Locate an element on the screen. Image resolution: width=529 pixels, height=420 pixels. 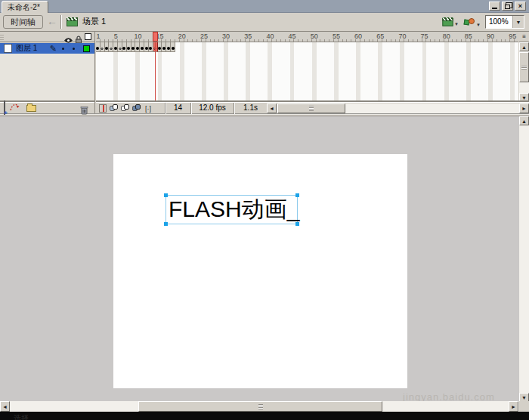
scene-icon is located at coordinates (73, 22).